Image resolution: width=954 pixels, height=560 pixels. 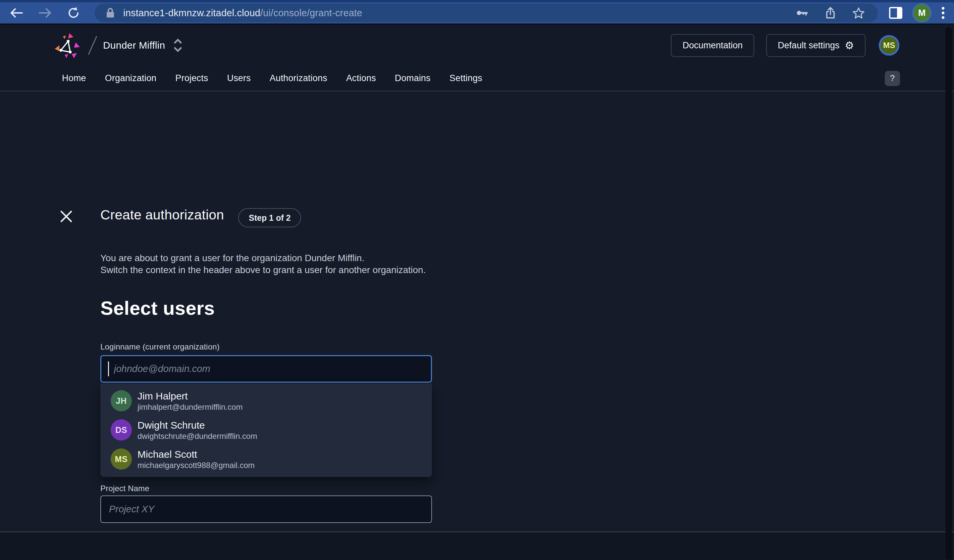 What do you see at coordinates (263, 264) in the screenshot?
I see `intro-text: You are about to grant a user for the or…` at bounding box center [263, 264].